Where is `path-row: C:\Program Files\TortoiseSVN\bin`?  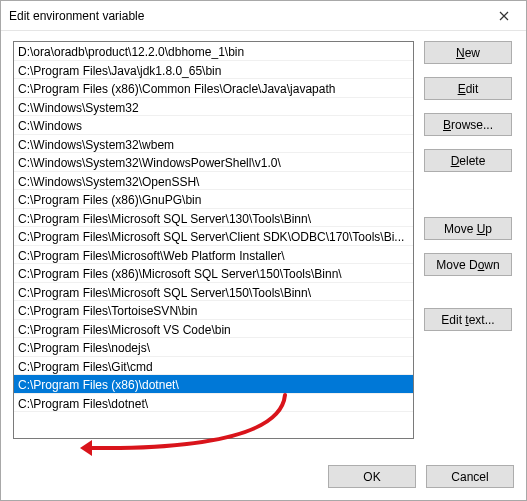 path-row: C:\Program Files\TortoiseSVN\bin is located at coordinates (214, 310).